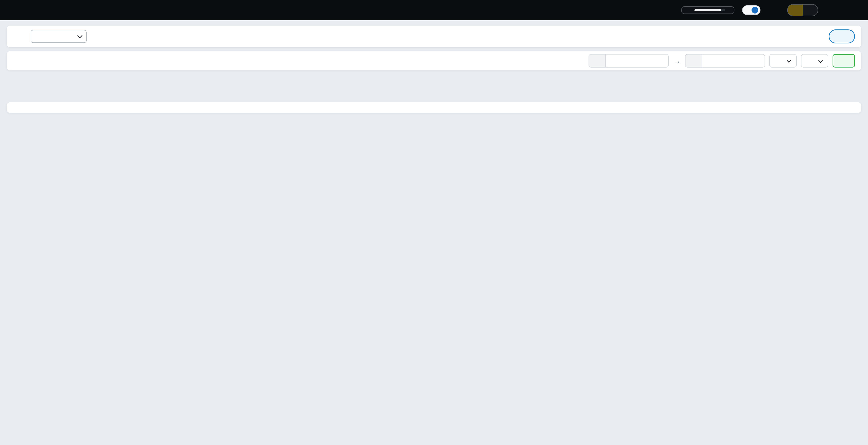 The height and width of the screenshot is (445, 868). Describe the element at coordinates (810, 10) in the screenshot. I see `dark-theme-button` at that location.